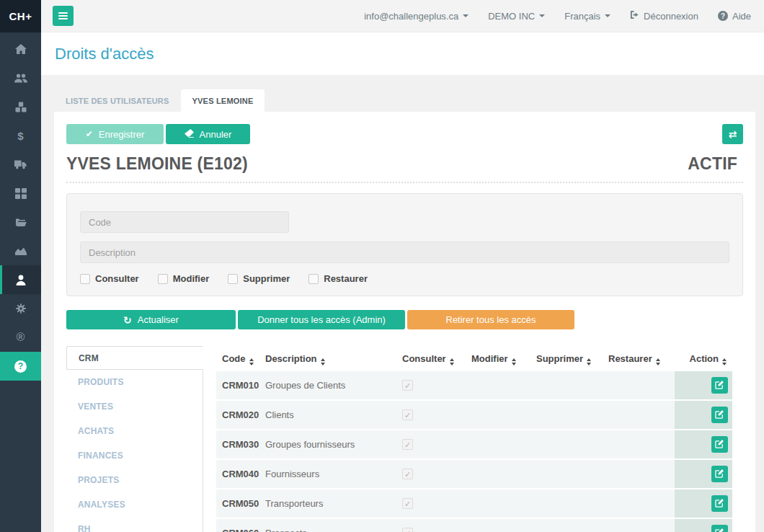  I want to click on account-email: info@challengeplus.ca, so click(411, 16).